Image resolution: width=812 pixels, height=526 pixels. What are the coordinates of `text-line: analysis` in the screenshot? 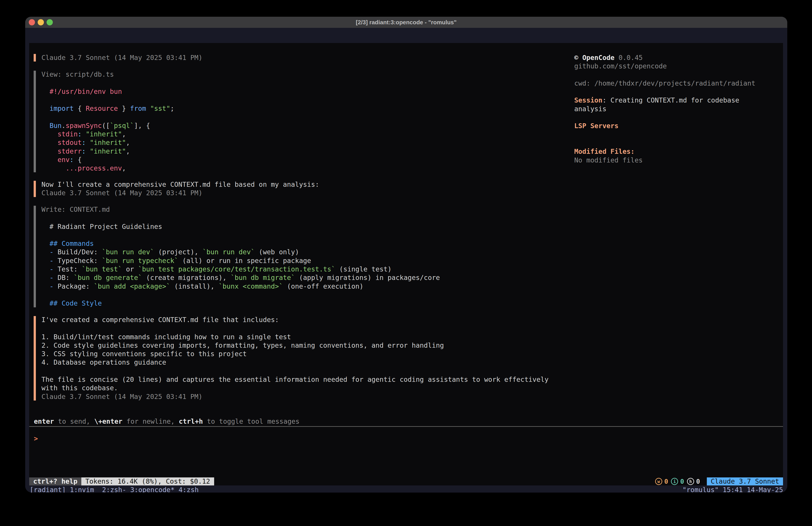 It's located at (679, 109).